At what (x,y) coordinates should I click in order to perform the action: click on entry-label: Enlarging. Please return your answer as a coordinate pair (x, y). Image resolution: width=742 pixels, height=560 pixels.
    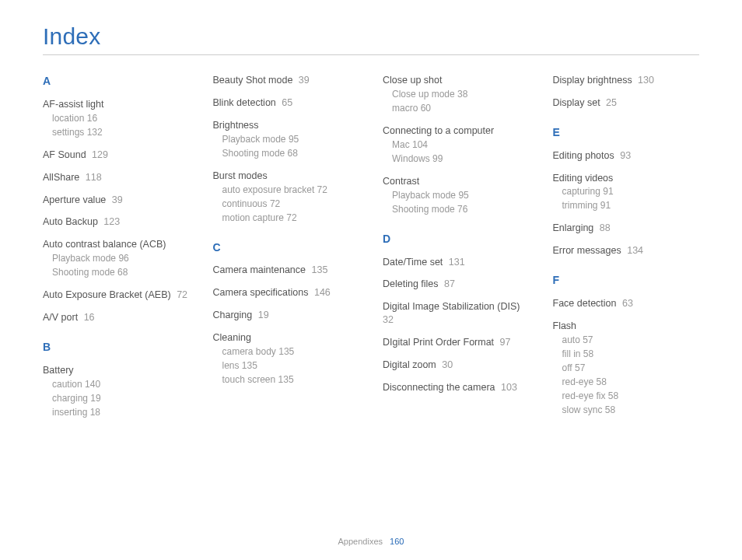
    Looking at the image, I should click on (574, 228).